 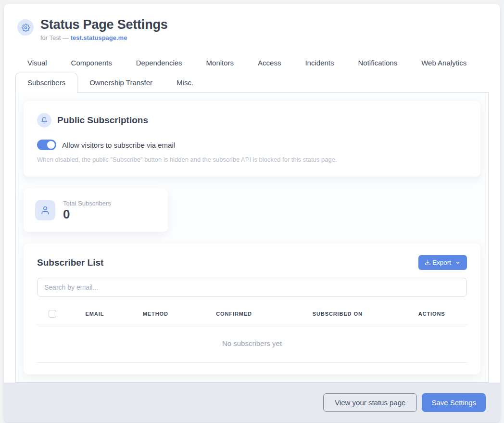 What do you see at coordinates (185, 83) in the screenshot?
I see `tab-misc: Misc.` at bounding box center [185, 83].